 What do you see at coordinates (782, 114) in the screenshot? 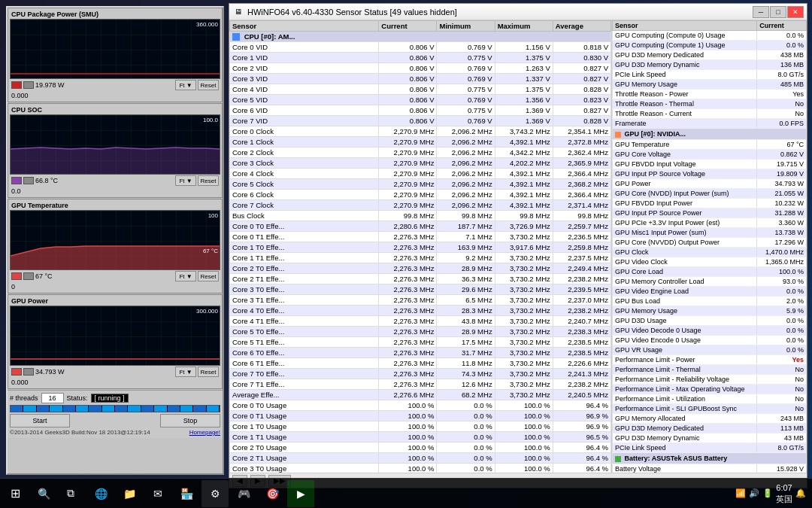
I see `right-sensor-current: No` at bounding box center [782, 114].